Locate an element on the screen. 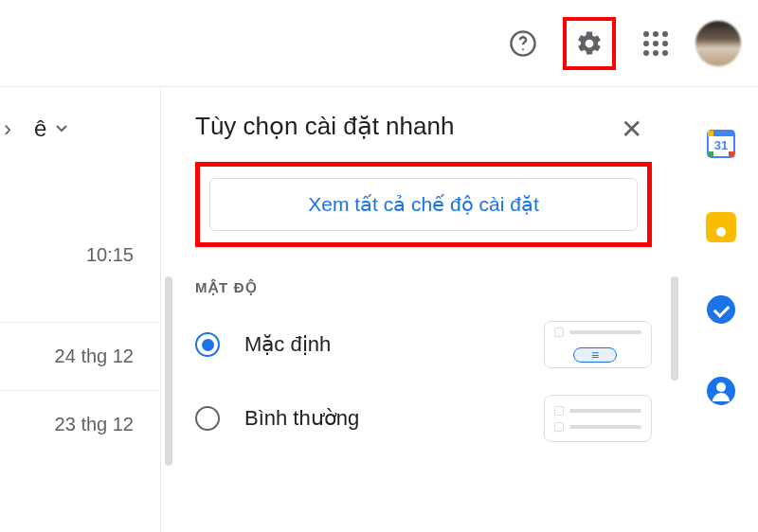 This screenshot has height=532, width=758. language-letter: ê is located at coordinates (40, 129).